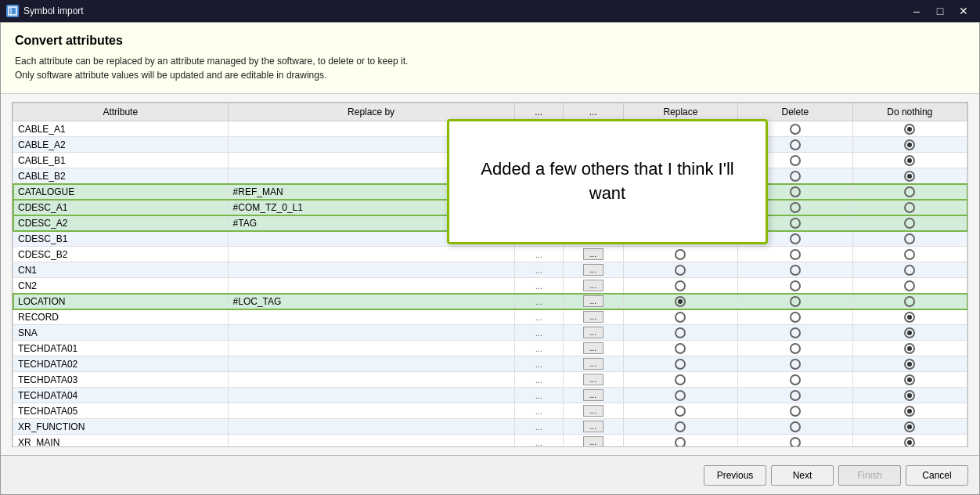  Describe the element at coordinates (490, 255) in the screenshot. I see `table-row: CDESC_B2......` at that location.